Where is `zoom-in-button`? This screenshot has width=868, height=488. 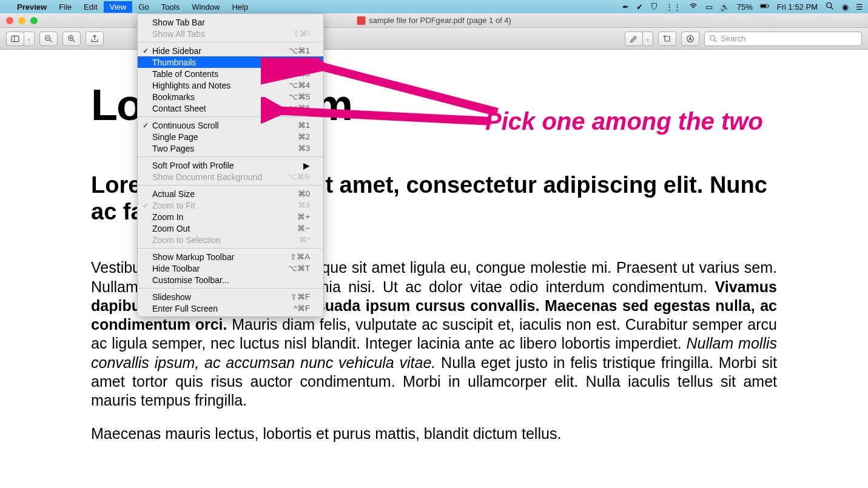 zoom-in-button is located at coordinates (72, 39).